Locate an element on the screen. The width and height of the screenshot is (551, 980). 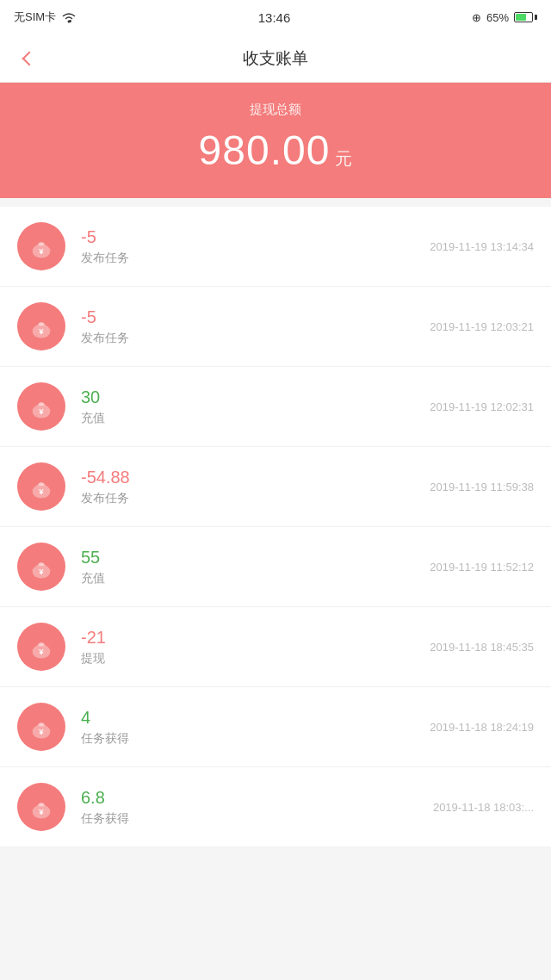
transaction-item: ¥ -54.88 发布任务 2019-11-19 11:59:38 is located at coordinates (276, 487).